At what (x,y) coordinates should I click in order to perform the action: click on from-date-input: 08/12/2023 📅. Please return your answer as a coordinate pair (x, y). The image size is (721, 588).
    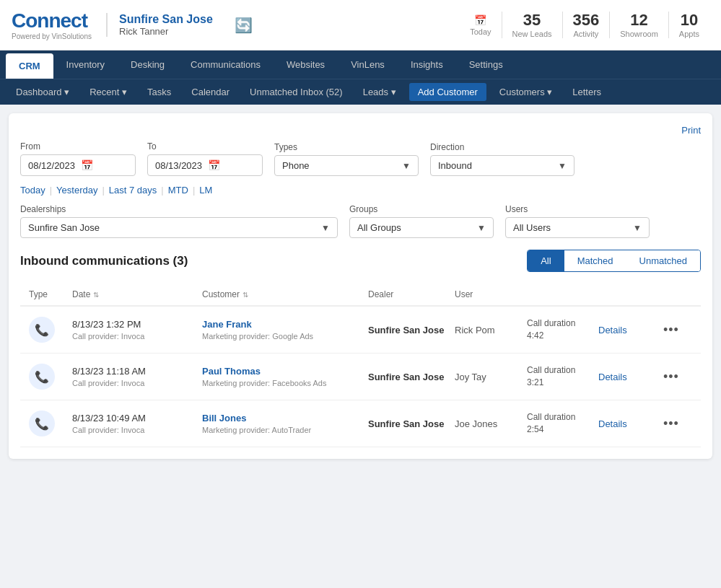
    Looking at the image, I should click on (78, 165).